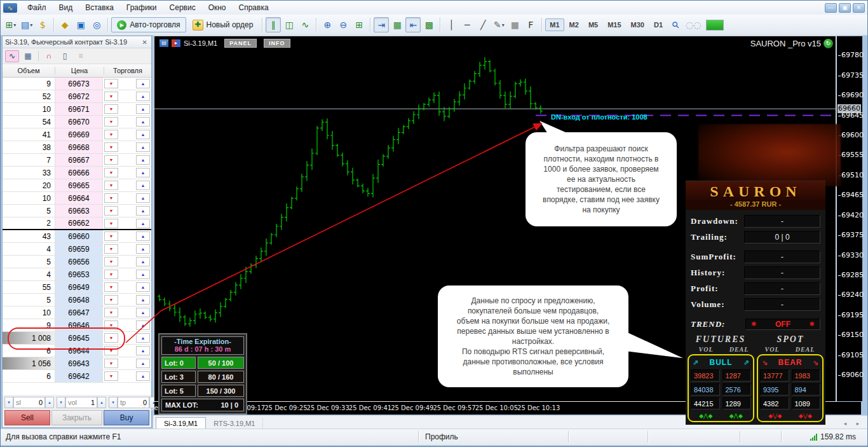  I want to click on one-click-trading-icon: ▸, so click(176, 43).